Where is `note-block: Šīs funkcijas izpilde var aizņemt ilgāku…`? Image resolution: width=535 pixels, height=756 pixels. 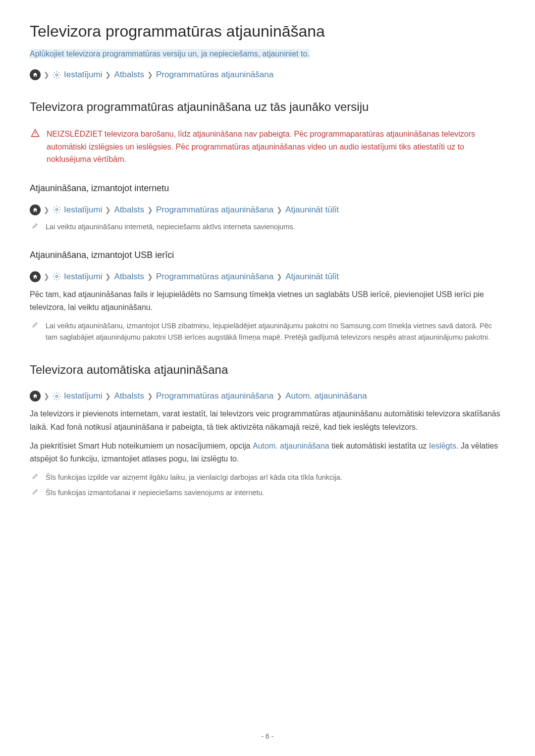 note-block: Šīs funkcijas izpilde var aizņemt ilgāku… is located at coordinates (268, 477).